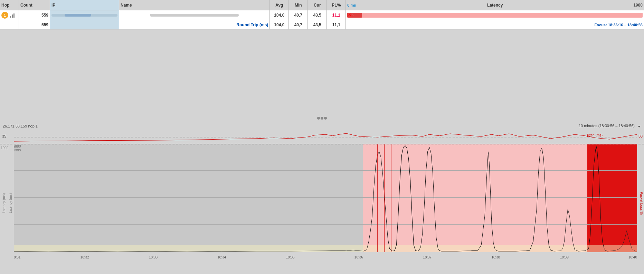  I want to click on rt-min-cell: 40,7, so click(299, 25).